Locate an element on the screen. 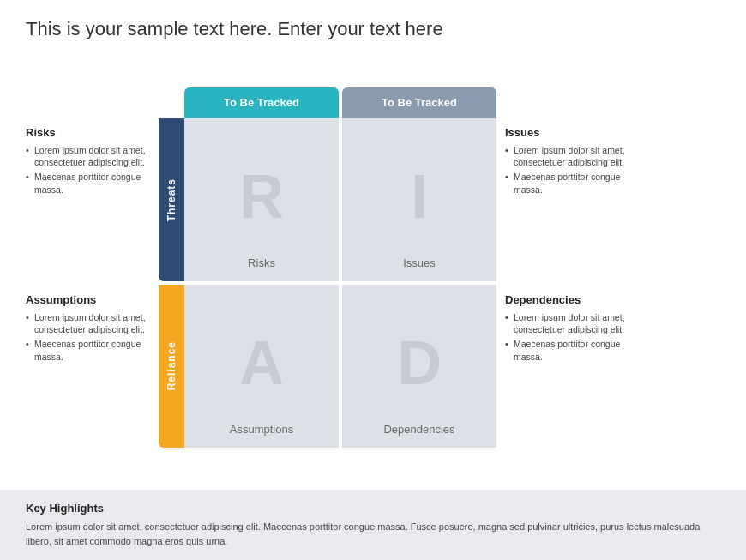  row-label-threats: Threats is located at coordinates (171, 200).